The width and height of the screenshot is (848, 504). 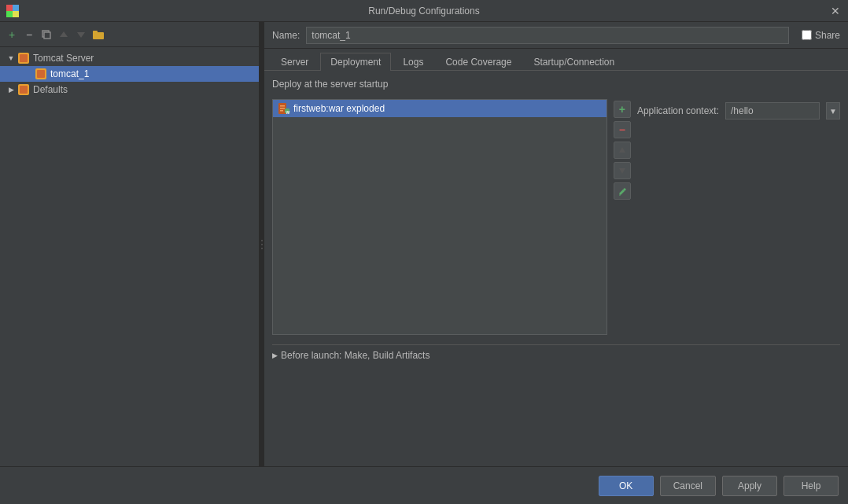 What do you see at coordinates (24, 90) in the screenshot?
I see `defaults-icon` at bounding box center [24, 90].